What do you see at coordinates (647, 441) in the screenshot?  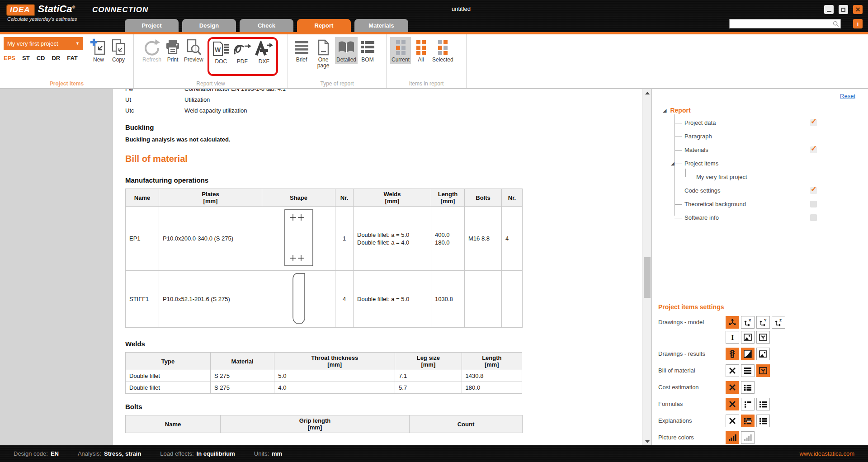 I see `scroll-down-button` at bounding box center [647, 441].